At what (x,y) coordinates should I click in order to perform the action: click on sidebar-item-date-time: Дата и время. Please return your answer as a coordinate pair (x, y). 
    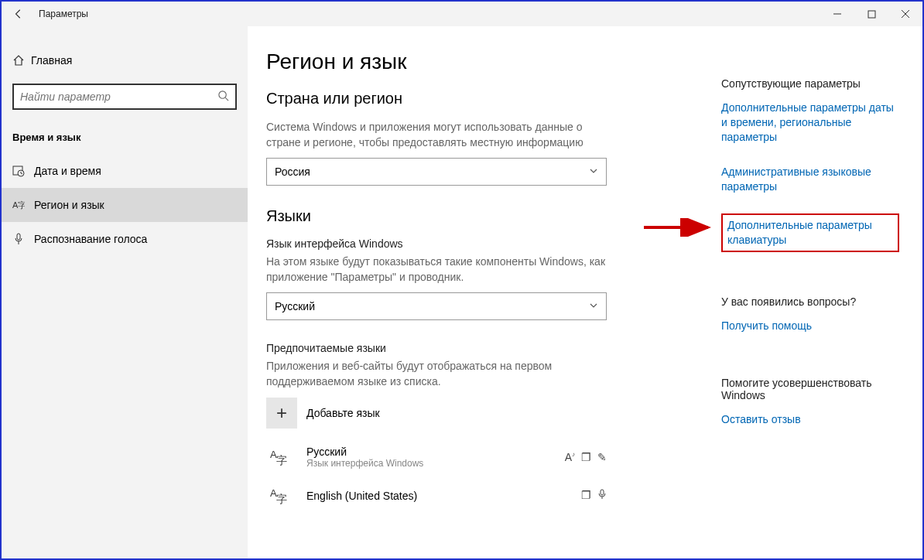
    Looking at the image, I should click on (125, 171).